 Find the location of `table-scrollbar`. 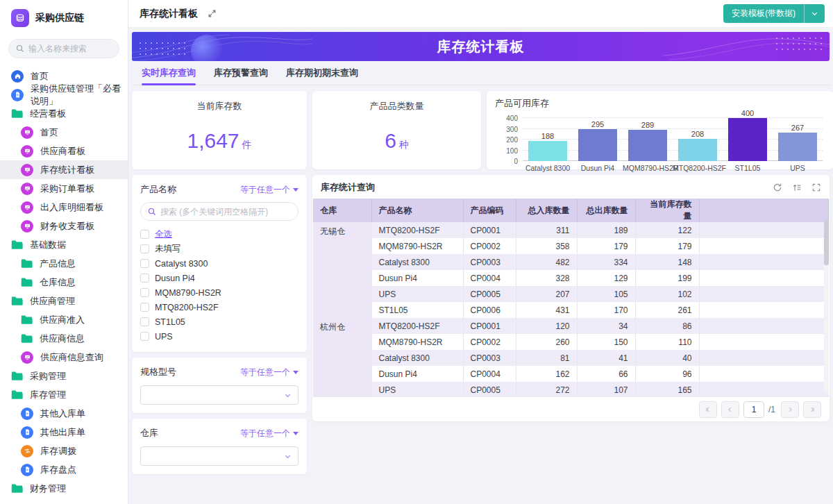

table-scrollbar is located at coordinates (826, 306).